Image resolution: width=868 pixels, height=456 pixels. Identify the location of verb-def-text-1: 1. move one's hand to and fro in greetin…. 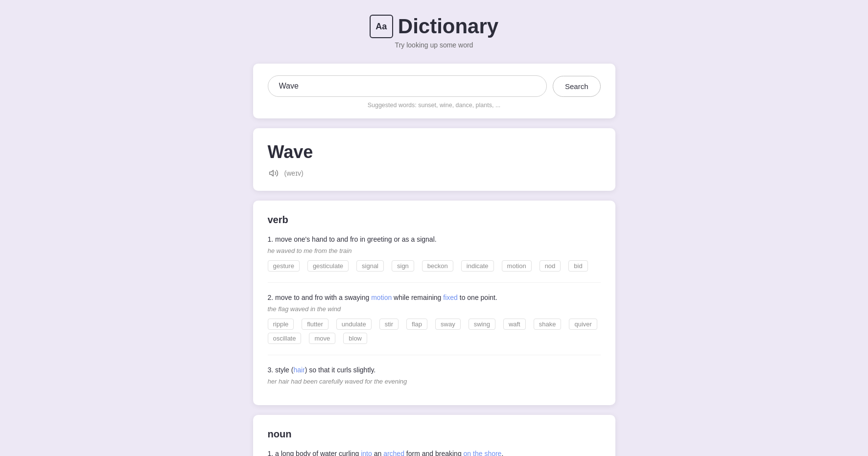
(434, 240).